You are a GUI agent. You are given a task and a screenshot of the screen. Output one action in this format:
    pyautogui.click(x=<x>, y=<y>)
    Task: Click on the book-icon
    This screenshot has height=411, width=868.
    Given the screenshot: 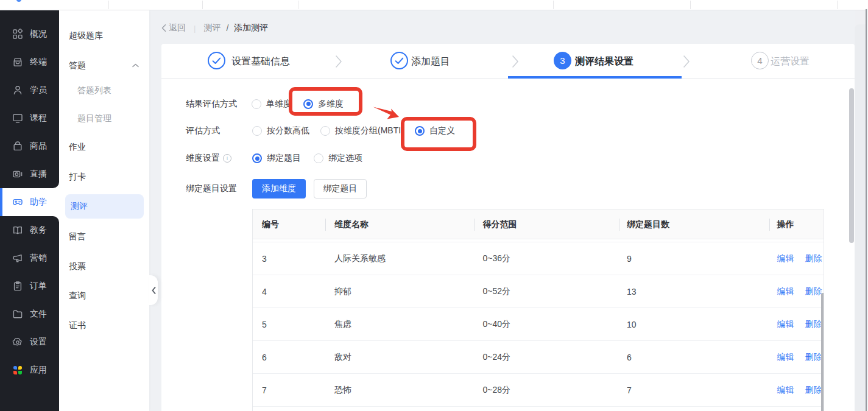 What is the action you would take?
    pyautogui.click(x=18, y=230)
    